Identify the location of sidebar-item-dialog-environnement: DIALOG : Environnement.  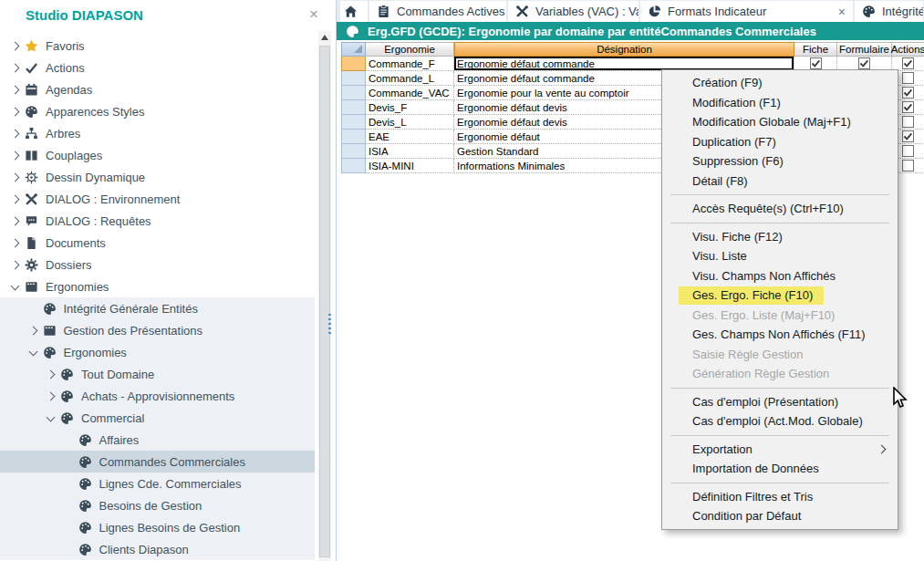
(157, 199).